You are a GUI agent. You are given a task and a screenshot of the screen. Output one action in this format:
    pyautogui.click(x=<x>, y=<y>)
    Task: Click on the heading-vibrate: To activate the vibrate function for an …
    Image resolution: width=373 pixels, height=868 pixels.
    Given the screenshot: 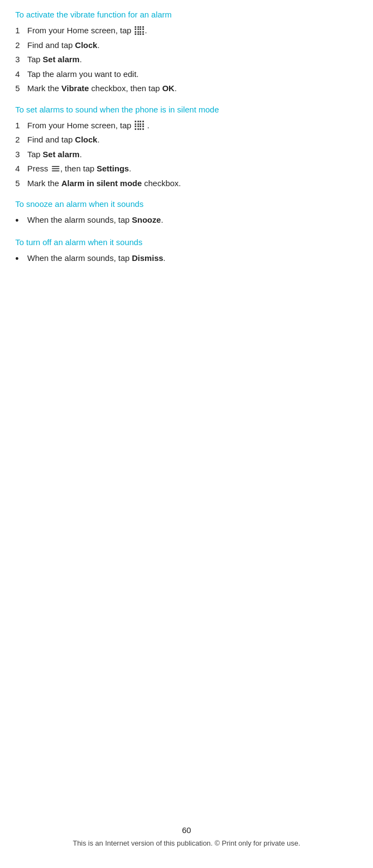 What is the action you would take?
    pyautogui.click(x=186, y=14)
    